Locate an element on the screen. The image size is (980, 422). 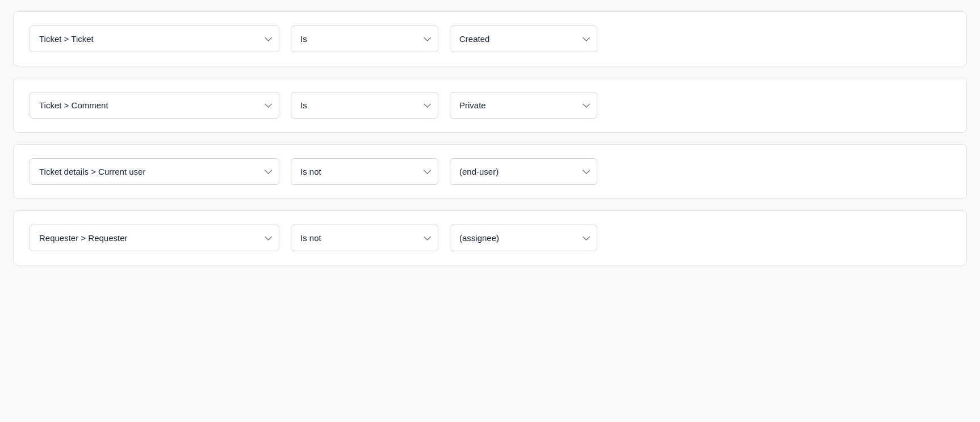
condition-row: Ticket > Ticket Is Created is located at coordinates (490, 39).